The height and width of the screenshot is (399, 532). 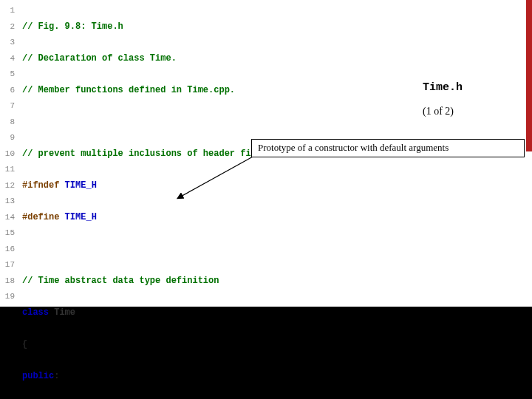 What do you see at coordinates (277, 345) in the screenshot?
I see `code-line: {` at bounding box center [277, 345].